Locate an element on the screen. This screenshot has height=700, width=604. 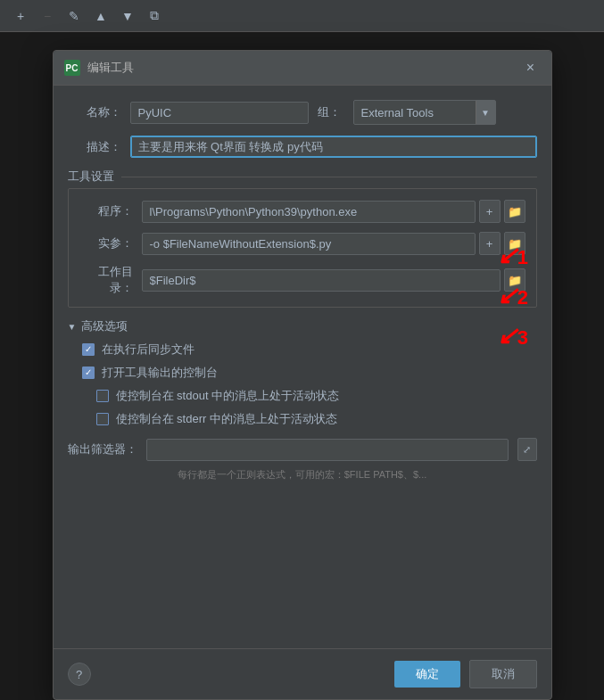
help-button: ? is located at coordinates (79, 674).